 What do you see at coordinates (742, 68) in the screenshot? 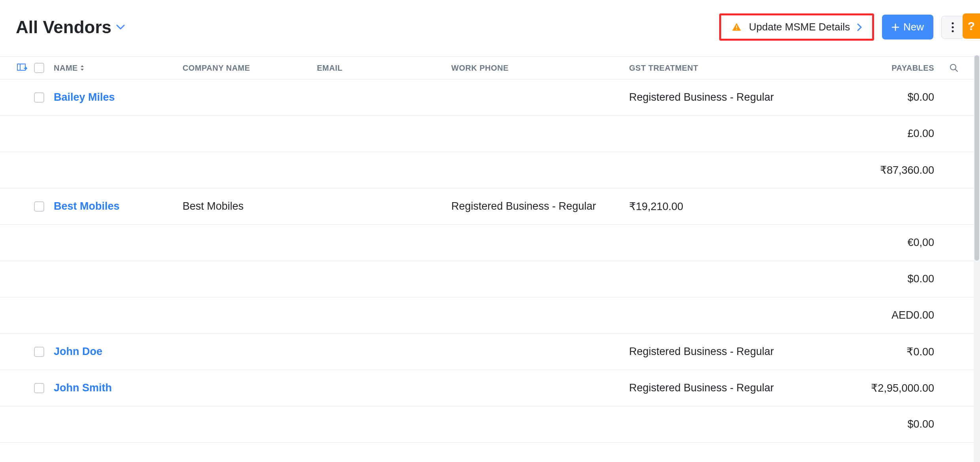
I see `column-header-gst: GST Treatment` at bounding box center [742, 68].